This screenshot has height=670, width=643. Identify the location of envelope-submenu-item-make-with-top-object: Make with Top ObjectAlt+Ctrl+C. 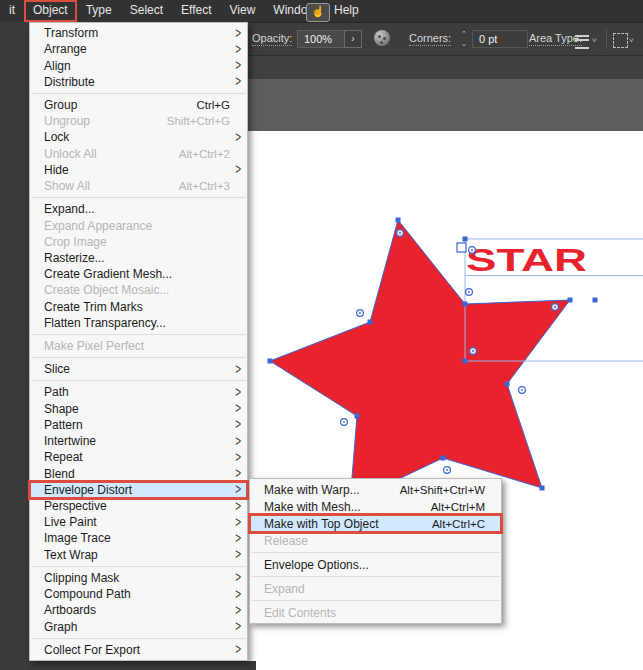
(376, 524).